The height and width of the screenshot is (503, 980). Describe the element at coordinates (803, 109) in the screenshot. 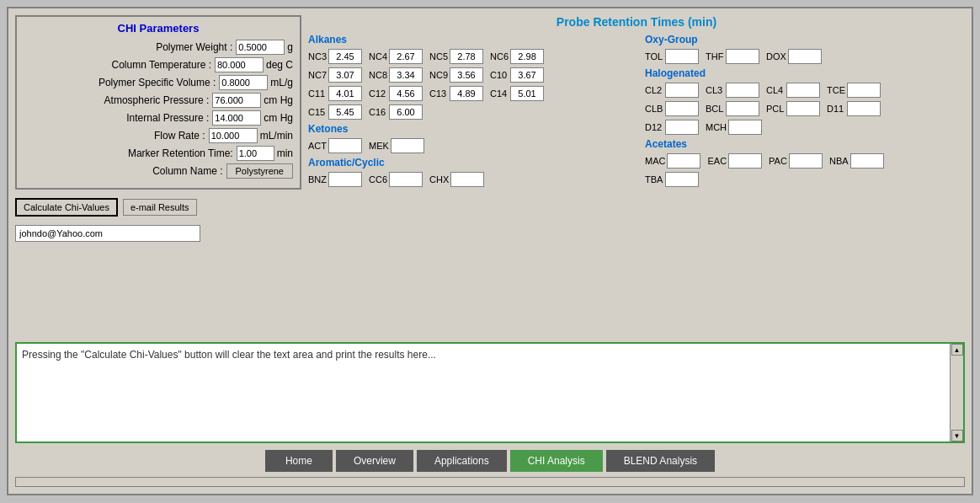

I see `pcl-input` at that location.